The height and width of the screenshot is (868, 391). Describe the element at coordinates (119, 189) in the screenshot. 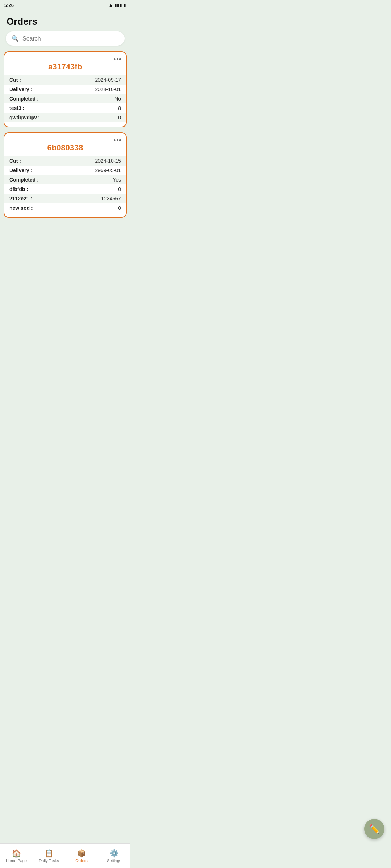

I see `item-value-1-0: 0` at that location.